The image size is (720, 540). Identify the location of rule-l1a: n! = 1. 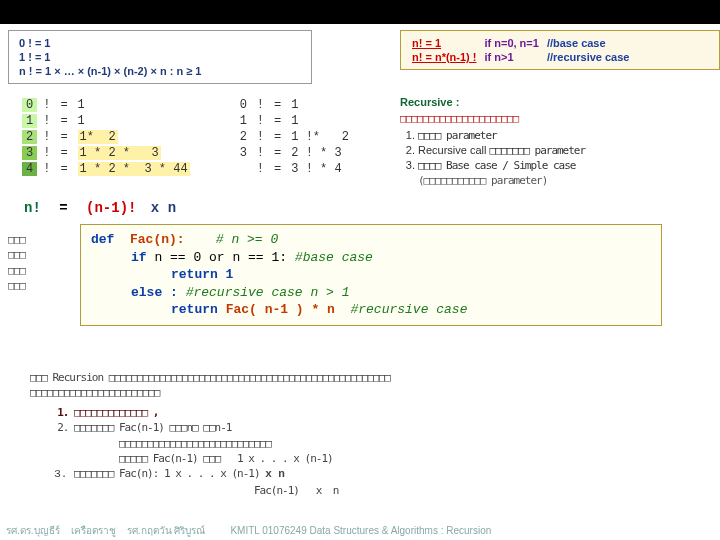
(444, 43).